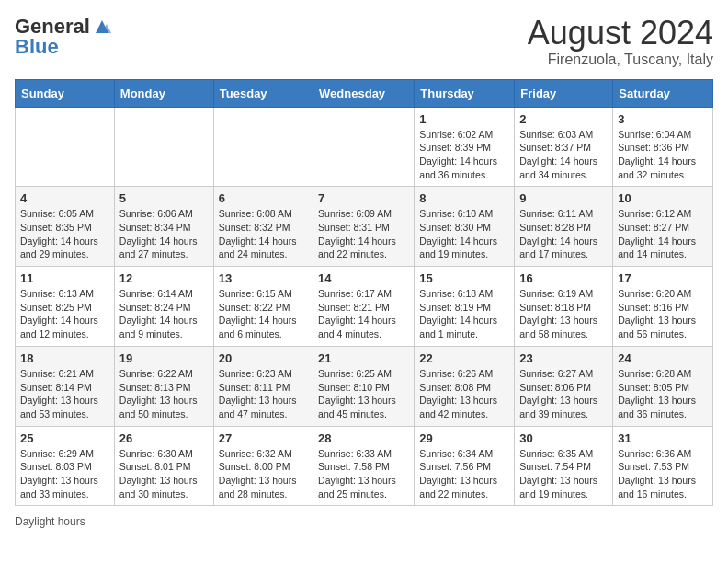 The image size is (728, 563). Describe the element at coordinates (664, 307) in the screenshot. I see `calendar-cell: 17Sunrise: 6:20 AM Sunset: 8:16 PM Dayli…` at that location.